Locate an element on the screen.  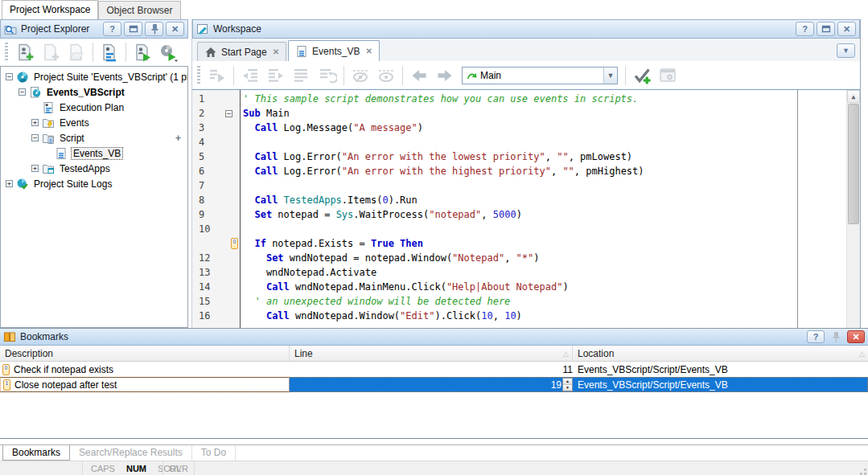
pin-button is located at coordinates (154, 29).